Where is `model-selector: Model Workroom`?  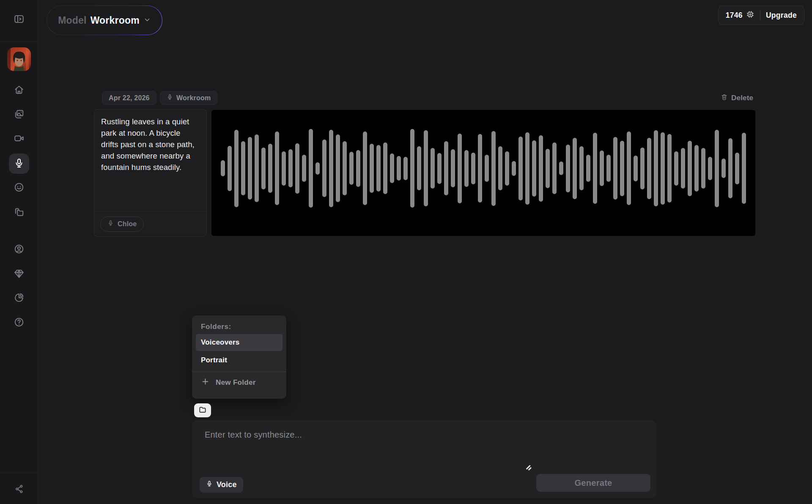
model-selector: Model Workroom is located at coordinates (104, 20).